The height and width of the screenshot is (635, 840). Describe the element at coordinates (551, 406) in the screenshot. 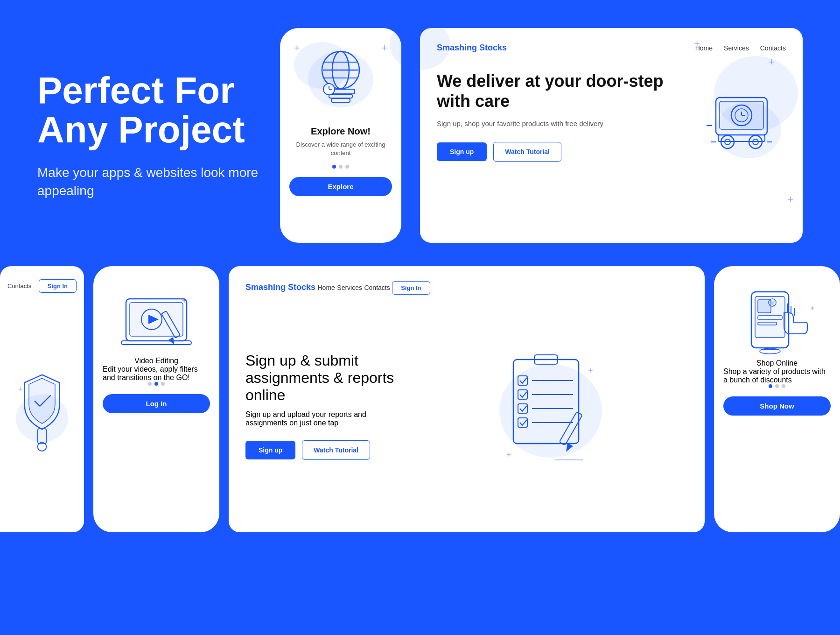

I see `clipboard-icon: + +` at that location.